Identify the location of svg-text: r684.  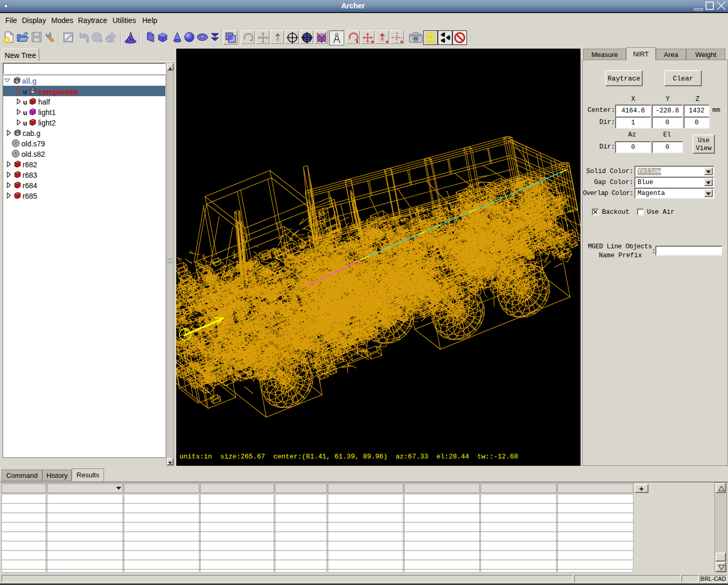
(30, 186).